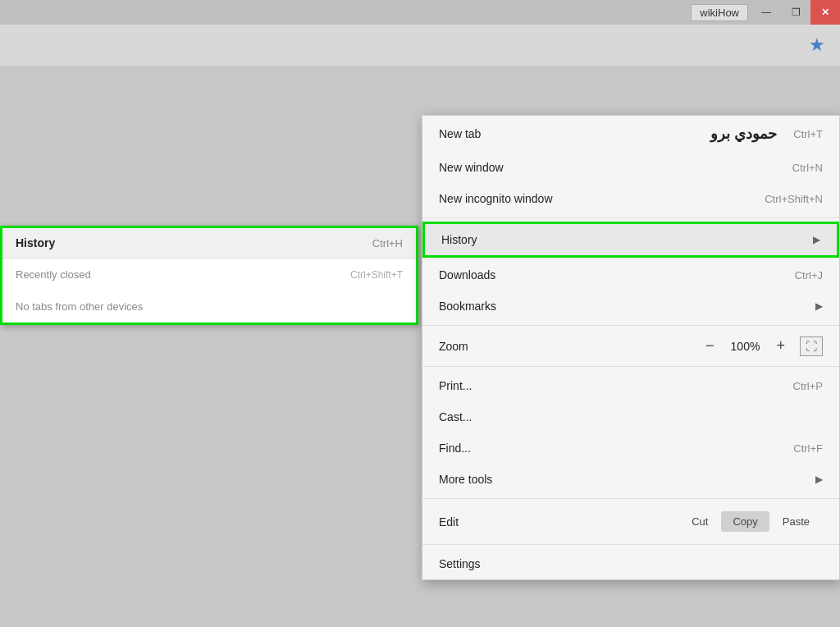 The image size is (840, 627). I want to click on find-shortcut: Ctrl+F, so click(808, 448).